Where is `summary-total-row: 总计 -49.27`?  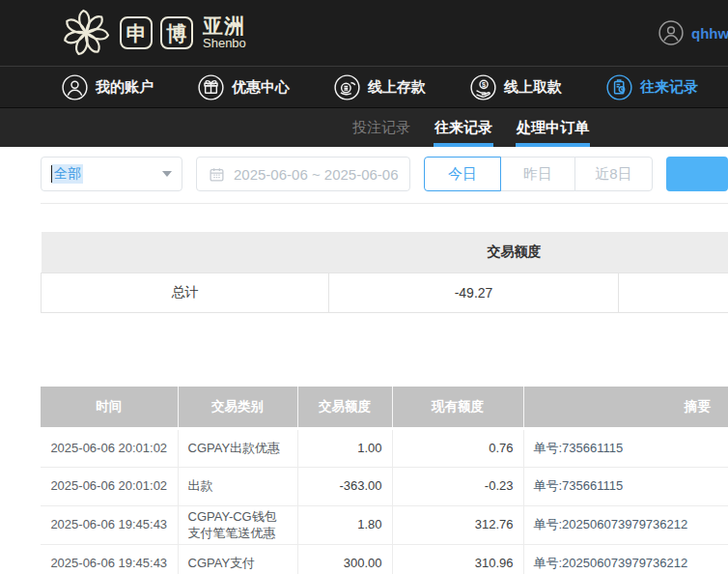 summary-total-row: 总计 -49.27 is located at coordinates (384, 294).